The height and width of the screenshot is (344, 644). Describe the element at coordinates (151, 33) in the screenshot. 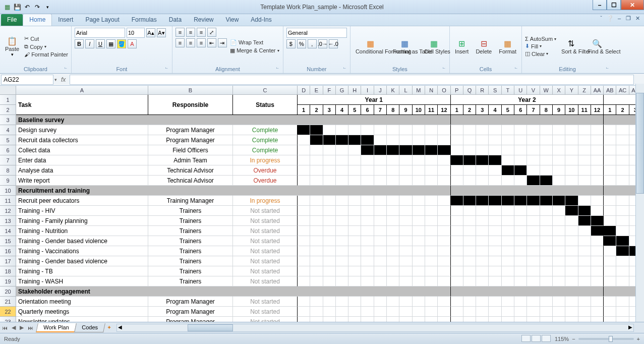

I see `increase-font-button: A▴` at that location.